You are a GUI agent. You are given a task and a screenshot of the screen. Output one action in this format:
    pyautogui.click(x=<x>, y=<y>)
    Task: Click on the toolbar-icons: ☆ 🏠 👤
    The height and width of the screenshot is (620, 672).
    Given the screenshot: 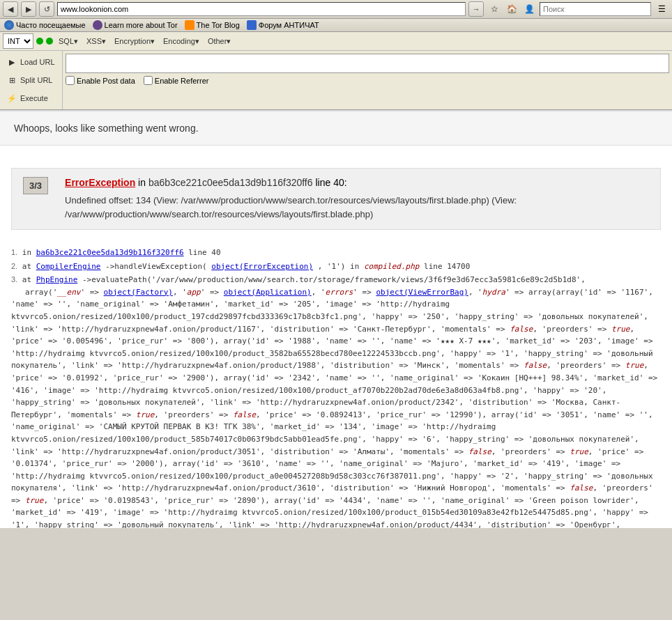 What is the action you would take?
    pyautogui.click(x=512, y=9)
    